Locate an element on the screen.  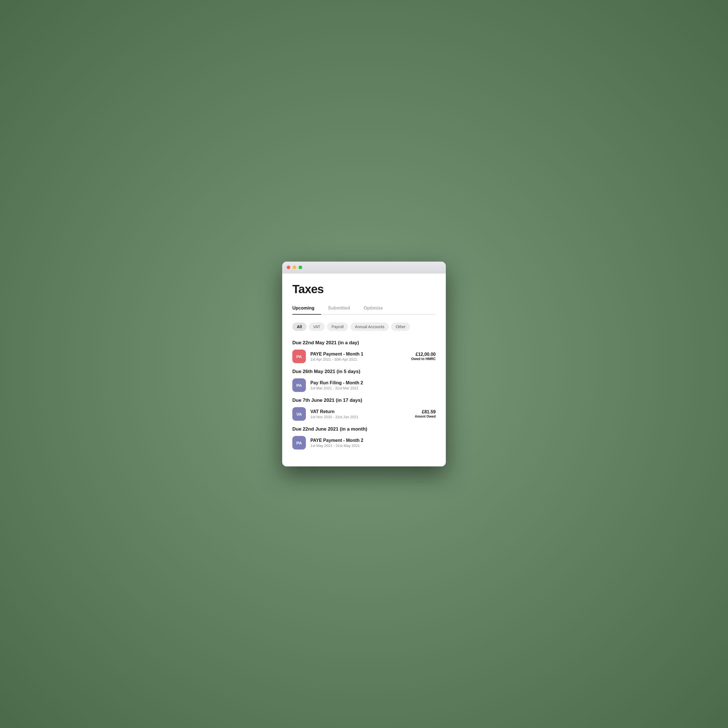
tax-item: PA PAYE Payment - Month 1 1st Apr 2021 -… is located at coordinates (364, 356).